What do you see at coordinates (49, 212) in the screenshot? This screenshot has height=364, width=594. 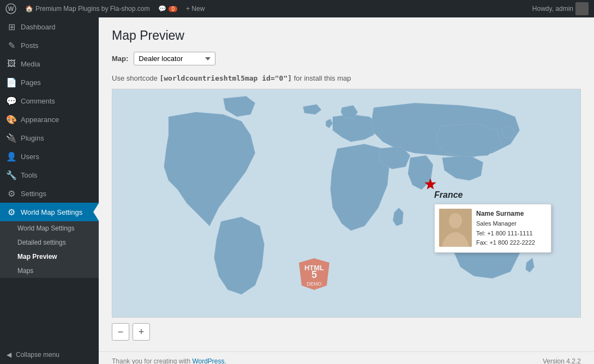 I see `sidebar-item-world-map: ⚙ World Map Settings` at bounding box center [49, 212].